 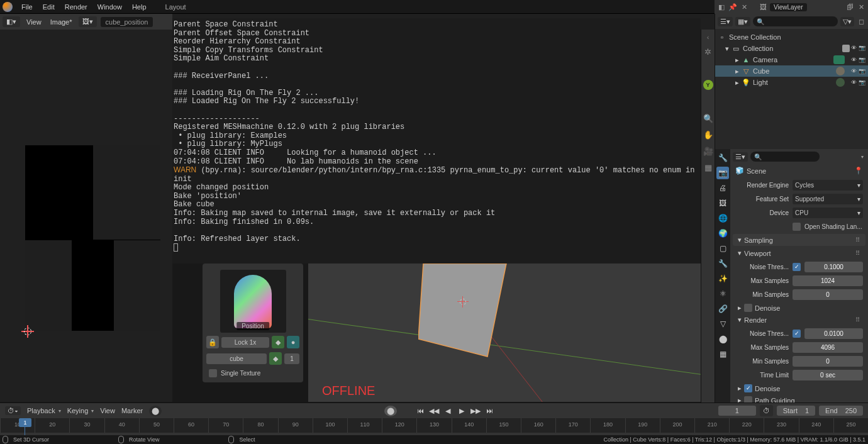 I want to click on zoom-icon: 🔍, so click(x=708, y=118).